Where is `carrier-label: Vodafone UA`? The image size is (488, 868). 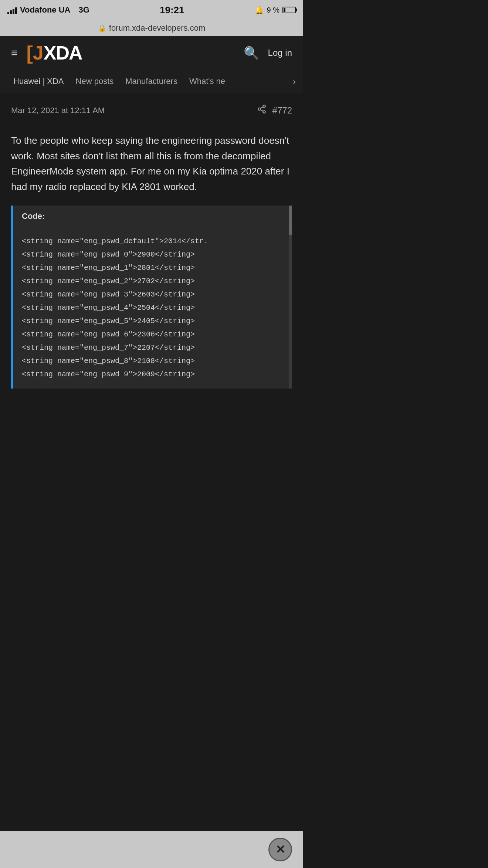 carrier-label: Vodafone UA is located at coordinates (45, 10).